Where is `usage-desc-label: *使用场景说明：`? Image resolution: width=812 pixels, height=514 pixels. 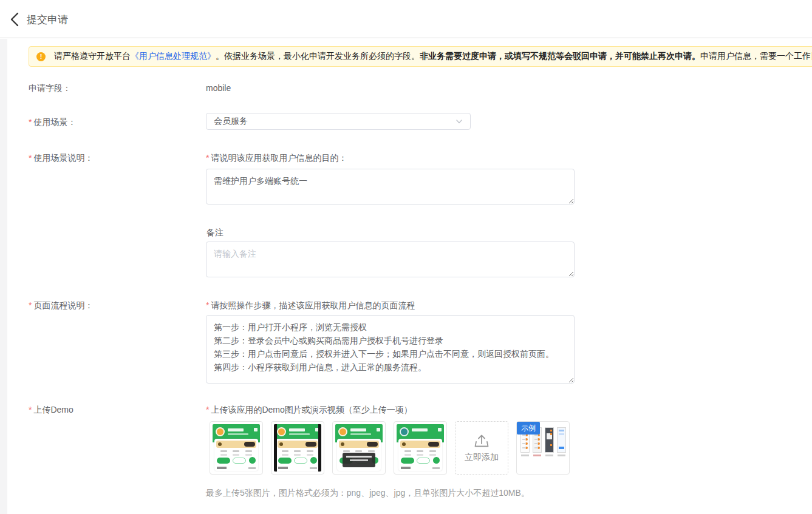
usage-desc-label: *使用场景说明： is located at coordinates (61, 158).